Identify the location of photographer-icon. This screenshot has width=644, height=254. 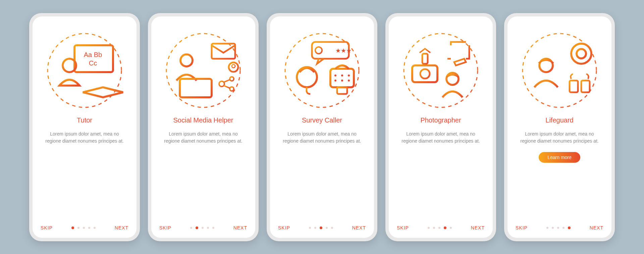
(441, 70).